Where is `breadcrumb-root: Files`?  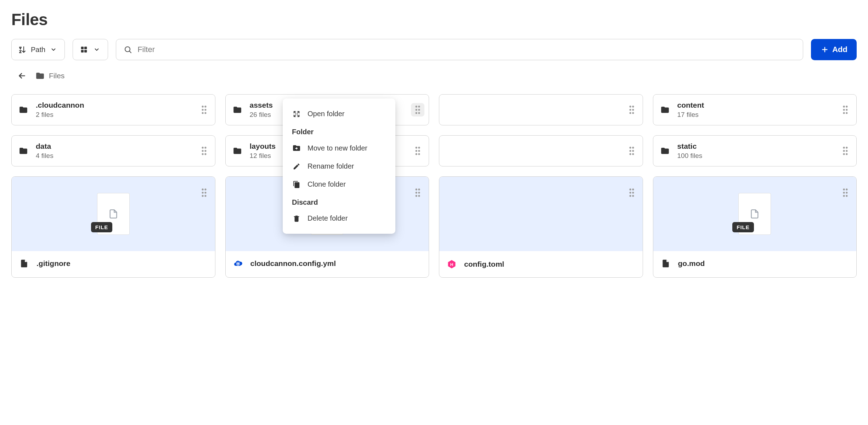
breadcrumb-root: Files is located at coordinates (50, 76).